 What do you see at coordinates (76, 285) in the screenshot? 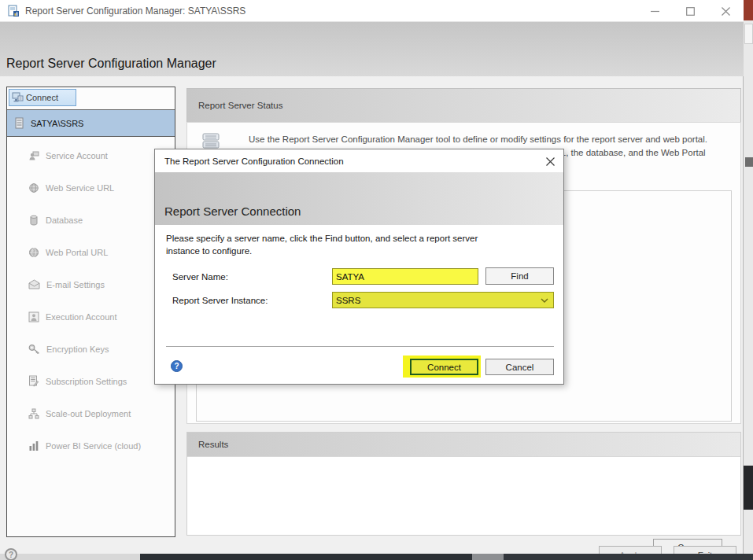
I see `sidebar-item-label: E-mail Settings` at bounding box center [76, 285].